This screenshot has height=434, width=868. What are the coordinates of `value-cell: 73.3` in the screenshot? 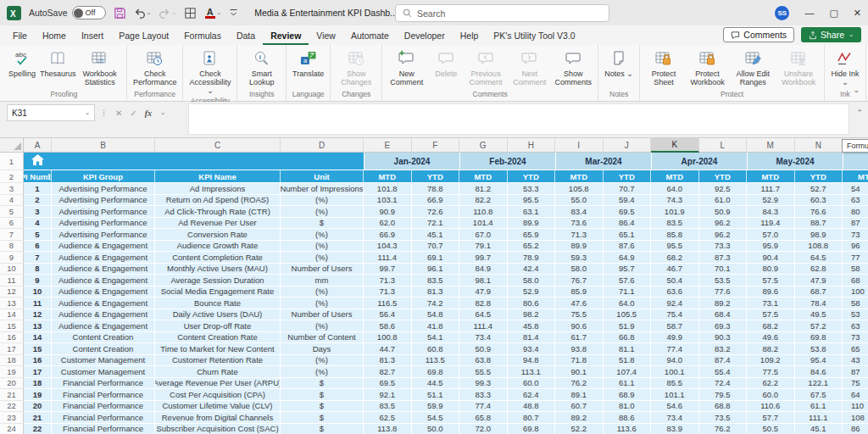 It's located at (724, 247).